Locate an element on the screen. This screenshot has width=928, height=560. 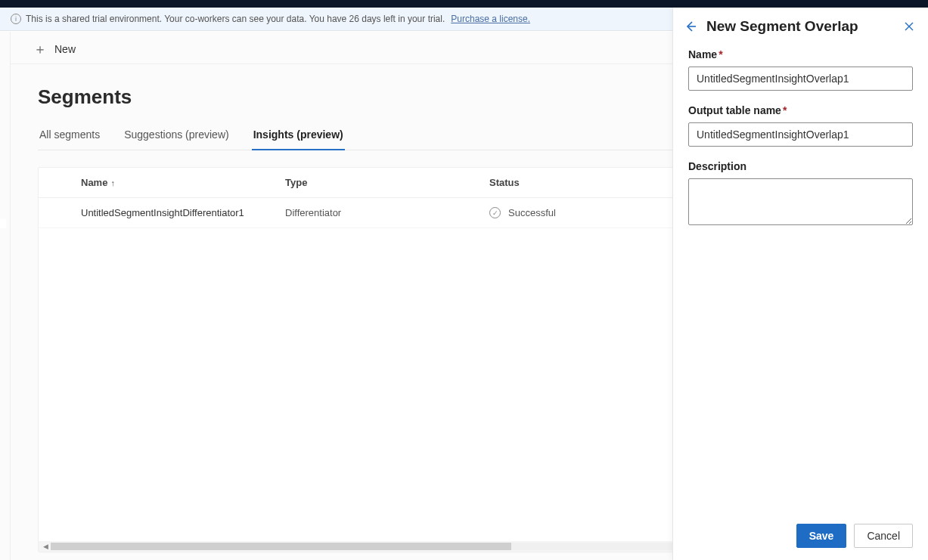
tab-suggestions: Suggestions (preview) is located at coordinates (177, 136).